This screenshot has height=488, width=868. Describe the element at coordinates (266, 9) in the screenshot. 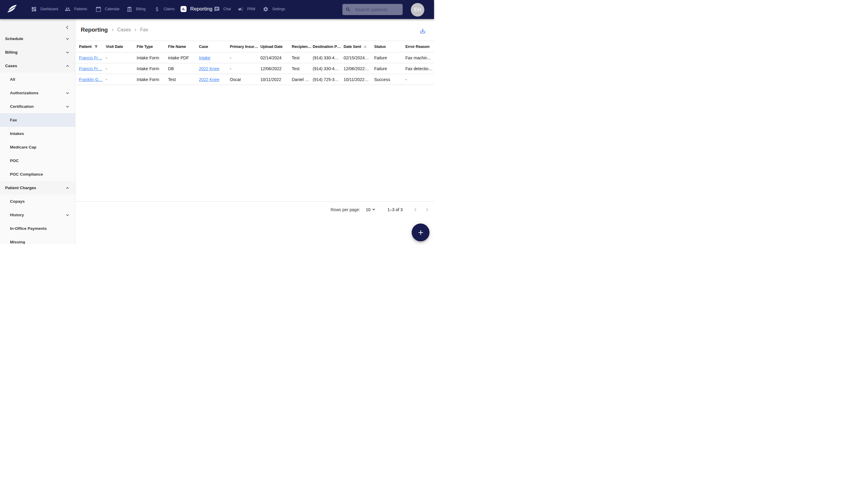

I see `settings-icon` at that location.